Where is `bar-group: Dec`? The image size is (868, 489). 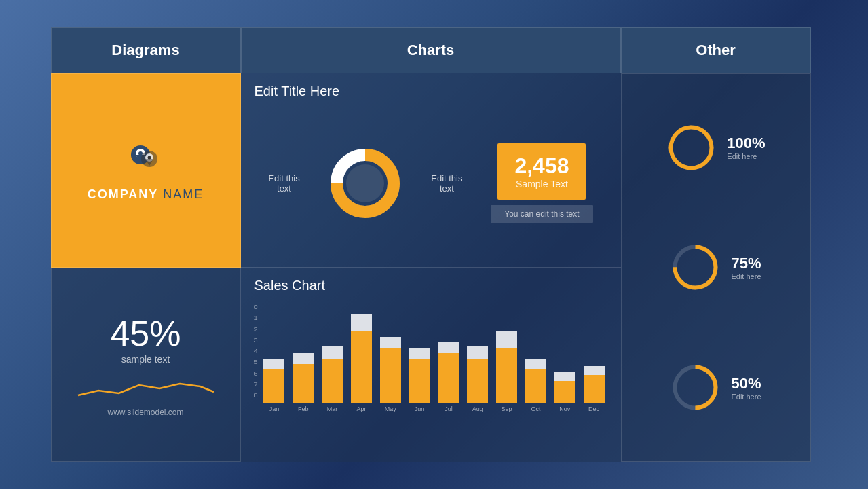
bar-group: Dec is located at coordinates (595, 389).